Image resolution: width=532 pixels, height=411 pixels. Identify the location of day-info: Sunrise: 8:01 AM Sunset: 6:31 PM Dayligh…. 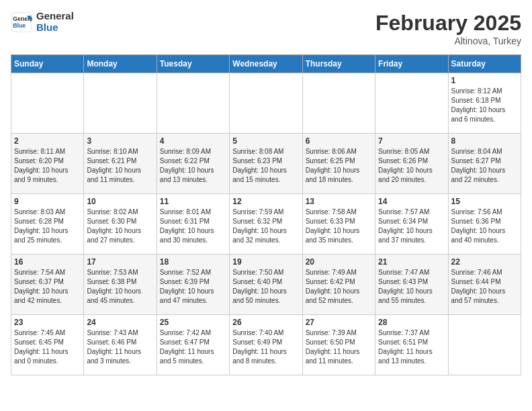
(193, 226).